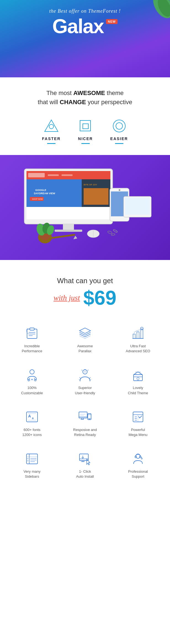 The image size is (170, 644). What do you see at coordinates (138, 381) in the screenshot?
I see `grid-item-childtheme: LovelyChild Theme` at bounding box center [138, 381].